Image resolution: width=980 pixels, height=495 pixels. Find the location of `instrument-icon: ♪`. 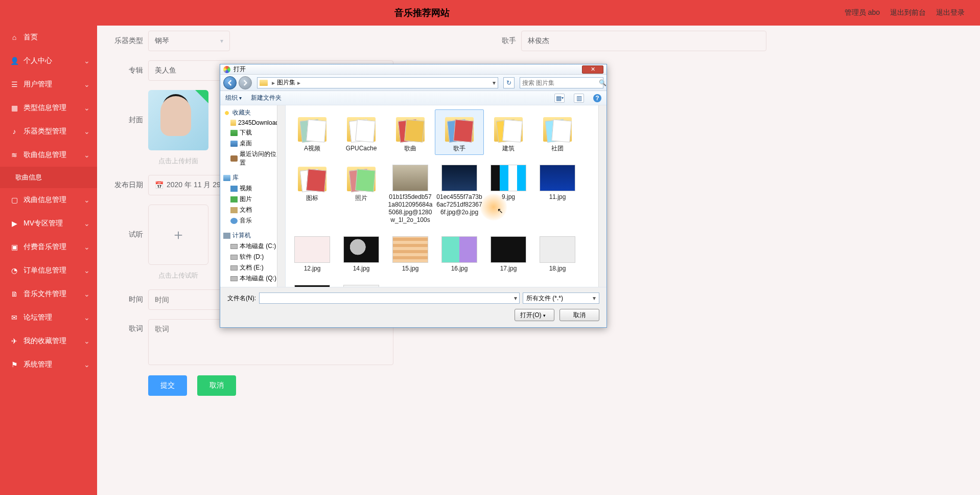

instrument-icon: ♪ is located at coordinates (14, 131).